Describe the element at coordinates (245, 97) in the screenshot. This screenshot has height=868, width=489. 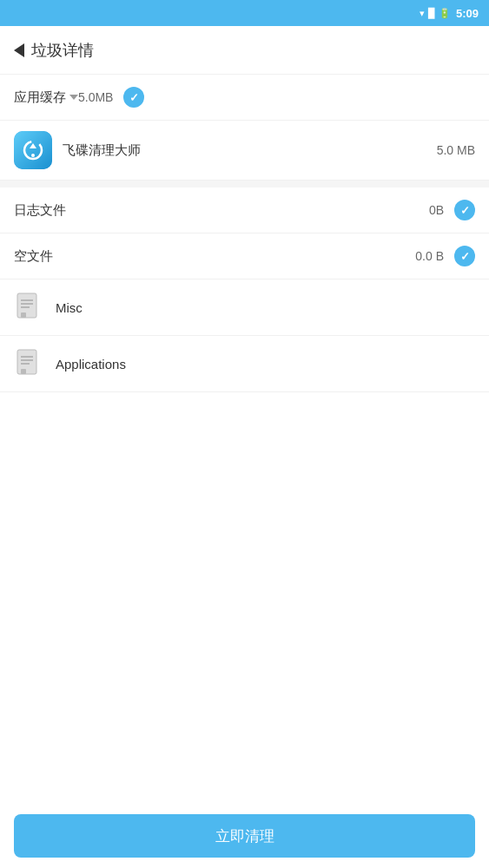
I see `app-cache-row: 应用缓存 5.0MB` at that location.